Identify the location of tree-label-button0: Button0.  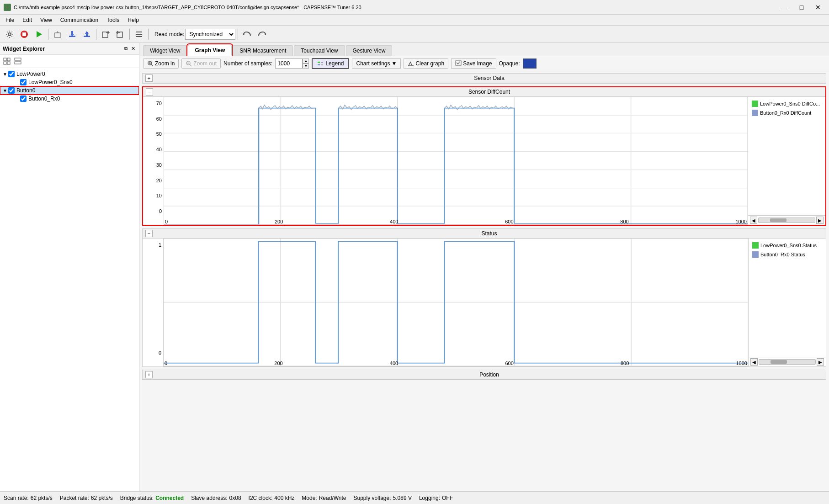
(26, 90).